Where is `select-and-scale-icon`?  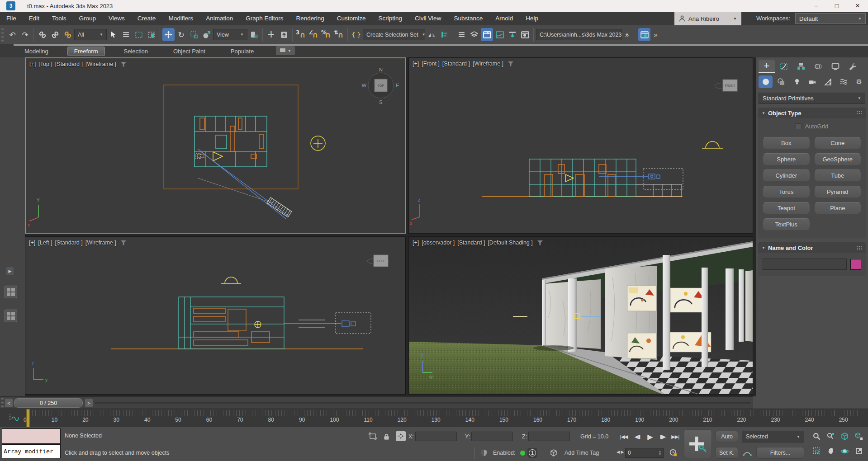
select-and-scale-icon is located at coordinates (194, 34).